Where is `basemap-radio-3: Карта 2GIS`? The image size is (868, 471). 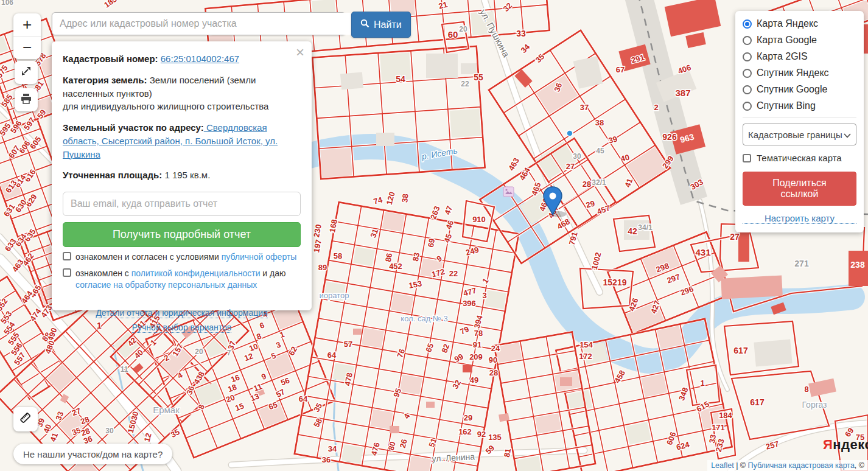 basemap-radio-3: Карта 2GIS is located at coordinates (800, 57).